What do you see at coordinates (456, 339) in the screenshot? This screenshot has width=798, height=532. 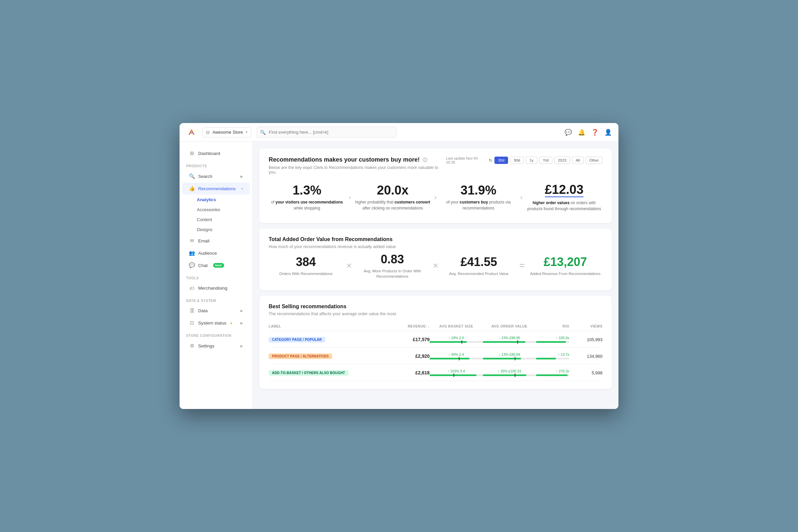 I see `row1-basket: ↑ 18% 2.0` at bounding box center [456, 339].